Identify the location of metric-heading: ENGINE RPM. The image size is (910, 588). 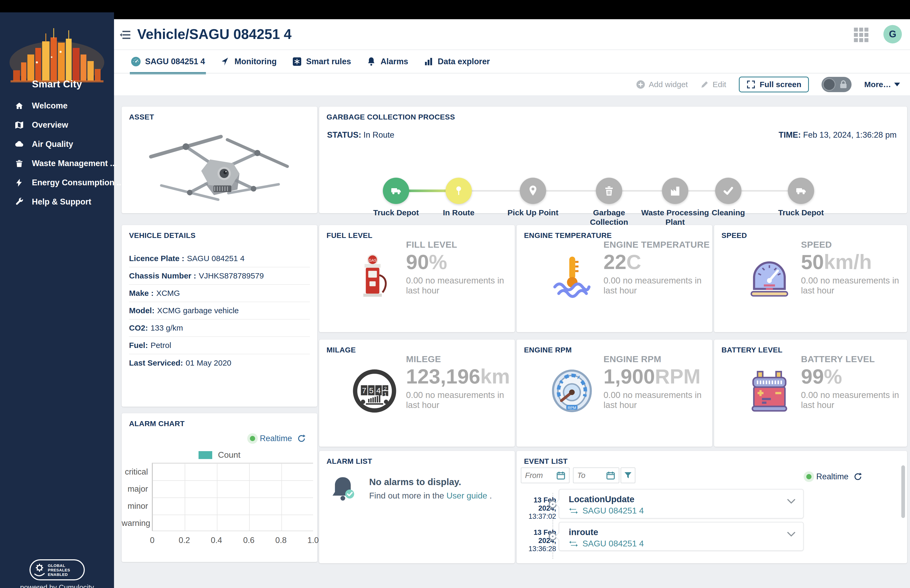
(632, 359).